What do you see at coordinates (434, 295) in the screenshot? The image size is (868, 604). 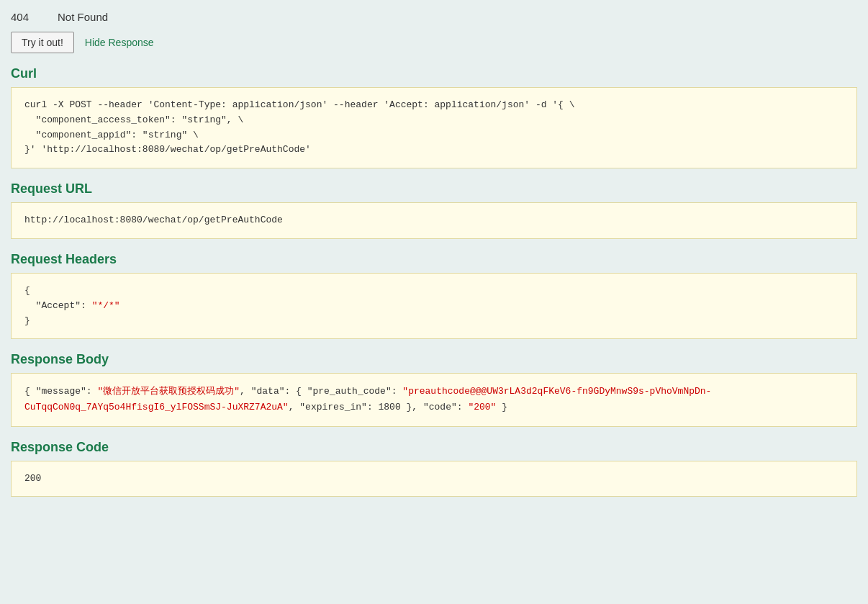 I see `request-headers-section: Request Headers { "Accept": "*/*" }` at bounding box center [434, 295].